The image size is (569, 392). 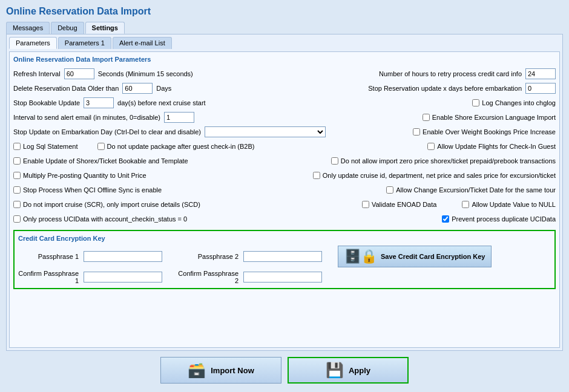 What do you see at coordinates (284, 28) in the screenshot?
I see `top-tab-bar: Messages Debug Settings` at bounding box center [284, 28].